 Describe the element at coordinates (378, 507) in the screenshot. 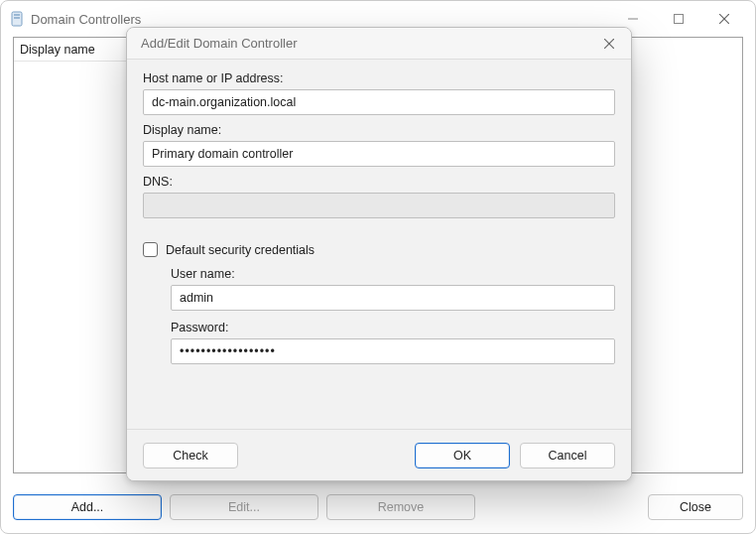

I see `window-footer: Add... Edit... Remove Close` at that location.